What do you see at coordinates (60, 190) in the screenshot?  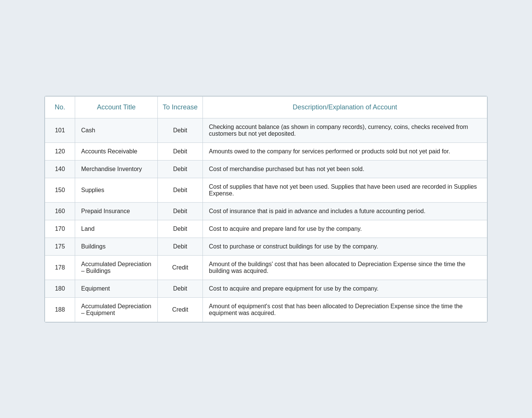 I see `row-no: 150` at bounding box center [60, 190].